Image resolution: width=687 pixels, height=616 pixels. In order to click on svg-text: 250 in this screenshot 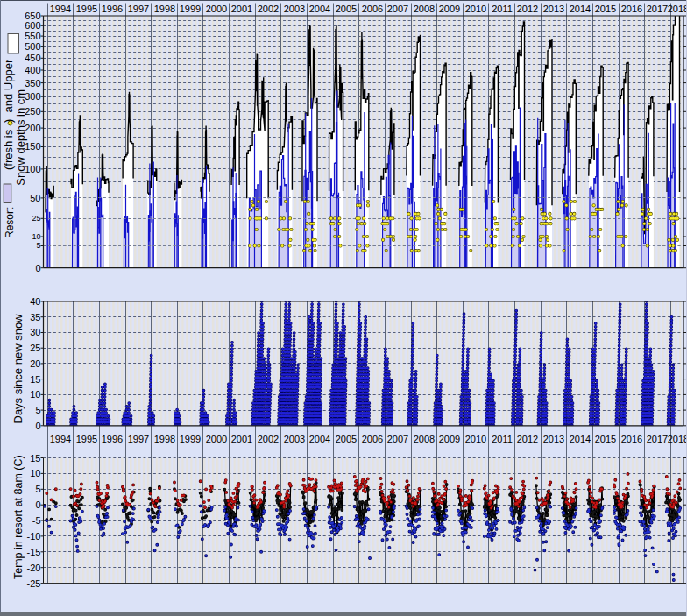, I will do `click(32, 111)`.